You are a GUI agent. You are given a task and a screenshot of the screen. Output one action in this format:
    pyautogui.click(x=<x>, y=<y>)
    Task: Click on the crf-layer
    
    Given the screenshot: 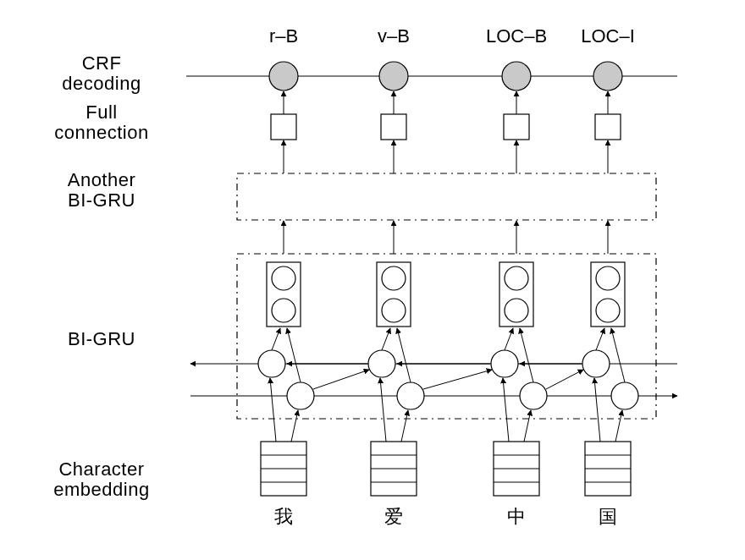 What is the action you would take?
    pyautogui.click(x=432, y=76)
    